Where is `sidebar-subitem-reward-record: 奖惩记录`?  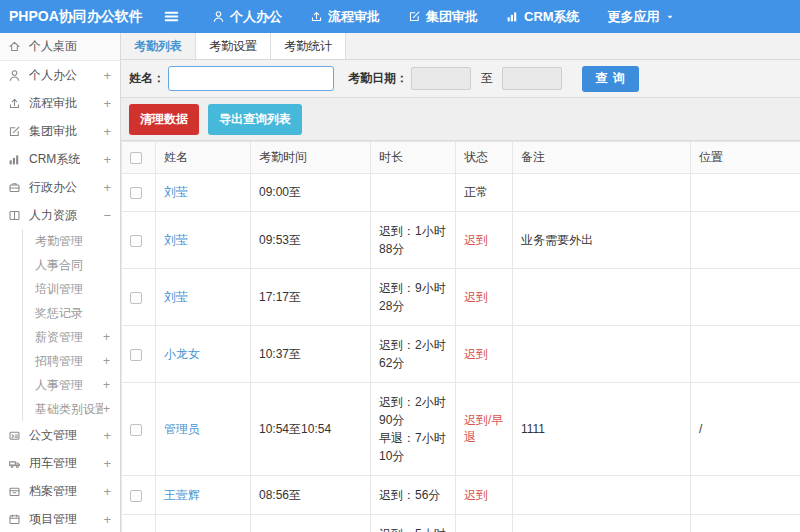
sidebar-subitem-reward-record: 奖惩记录 is located at coordinates (72, 313).